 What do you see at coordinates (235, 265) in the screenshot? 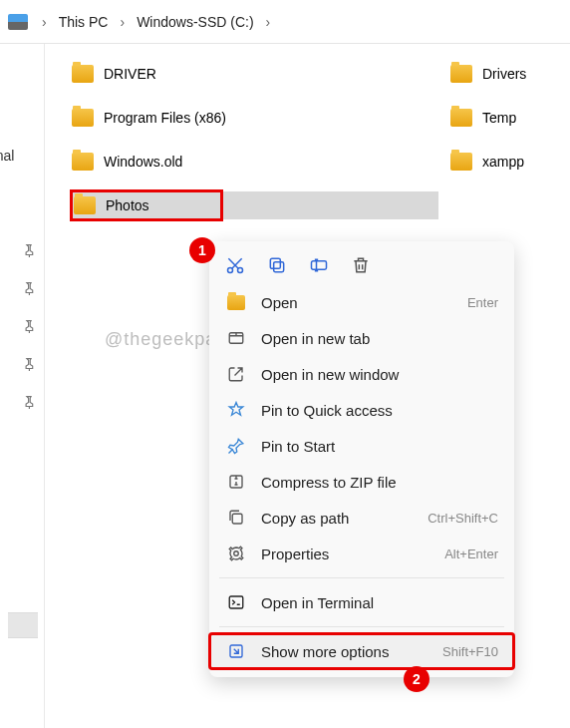
I see `cut-icon` at bounding box center [235, 265].